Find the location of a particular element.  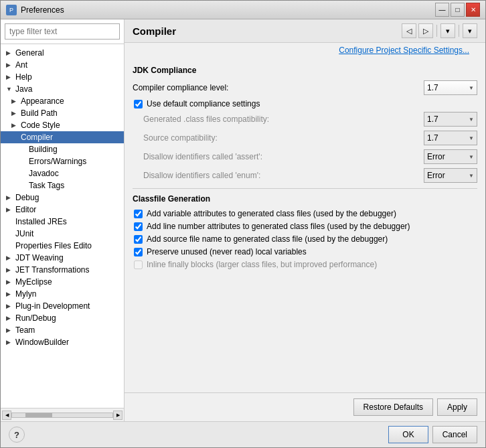

sidebar-item-building: Building is located at coordinates (62, 149).